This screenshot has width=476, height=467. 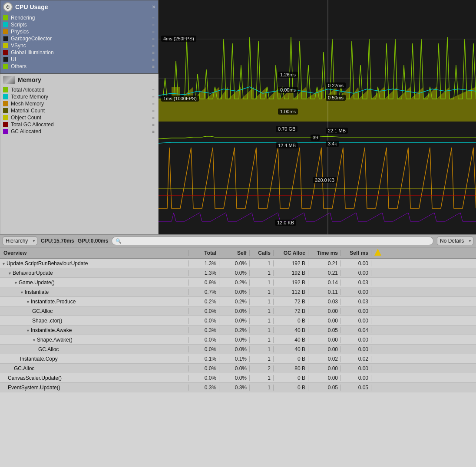 What do you see at coordinates (34, 388) in the screenshot?
I see `row-name: EventSystem.Update()` at bounding box center [34, 388].